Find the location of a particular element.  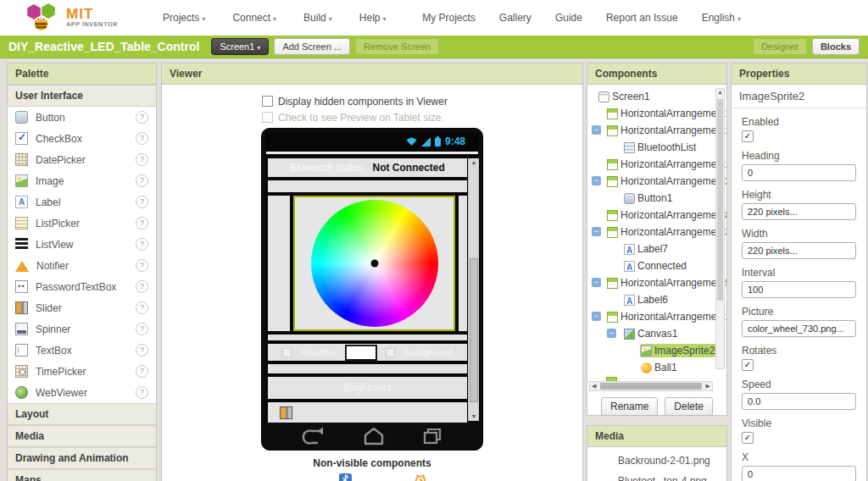

components-horizontal-scrollbar: ◀ ▶ is located at coordinates (651, 386).